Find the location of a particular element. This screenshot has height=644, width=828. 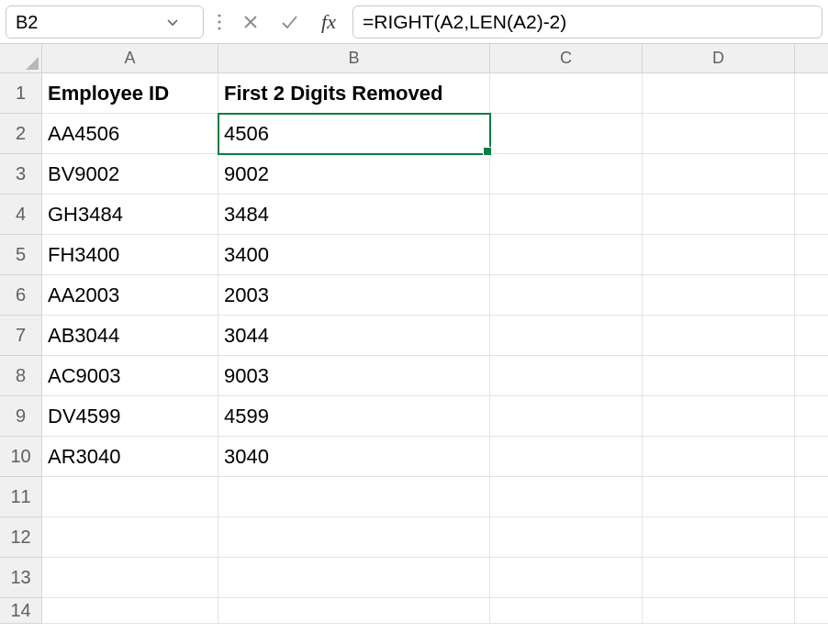

cell-A2: AA4506 is located at coordinates (130, 134).